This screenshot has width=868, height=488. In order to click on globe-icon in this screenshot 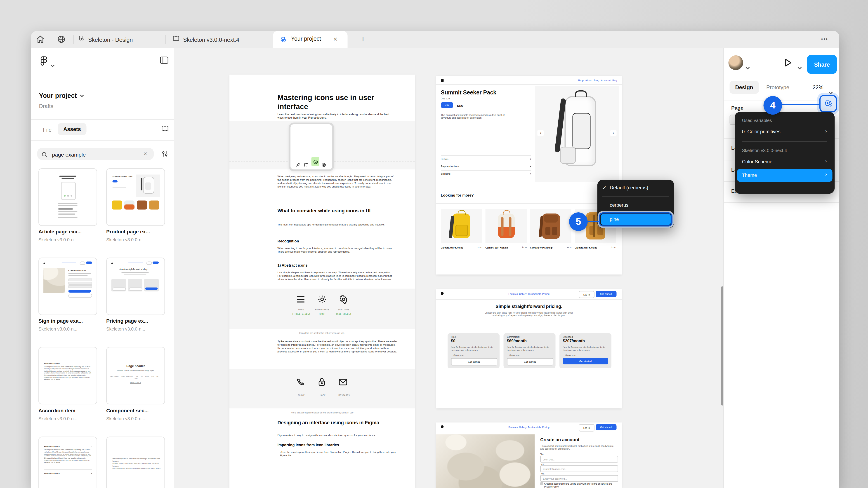, I will do `click(61, 40)`.